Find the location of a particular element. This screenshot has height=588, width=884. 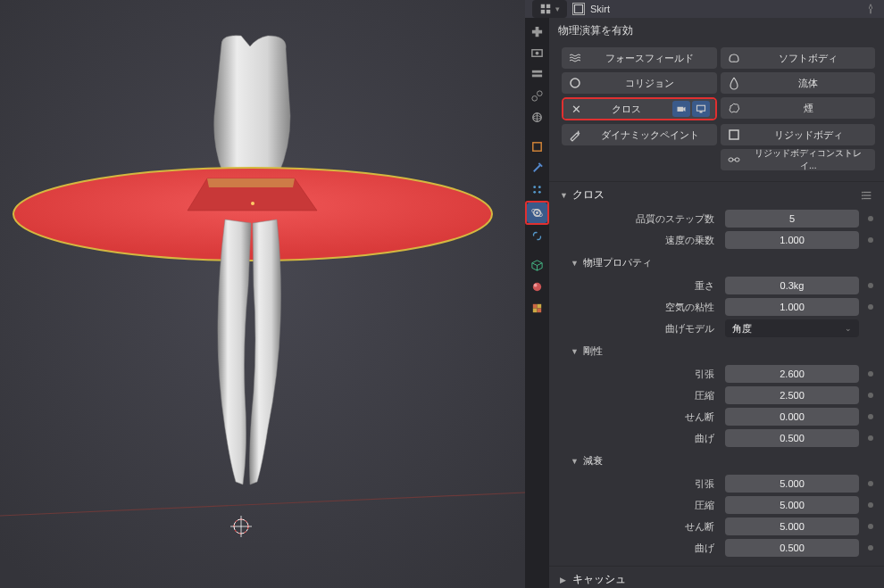

forcefield-button: フォースフィールド is located at coordinates (639, 58).